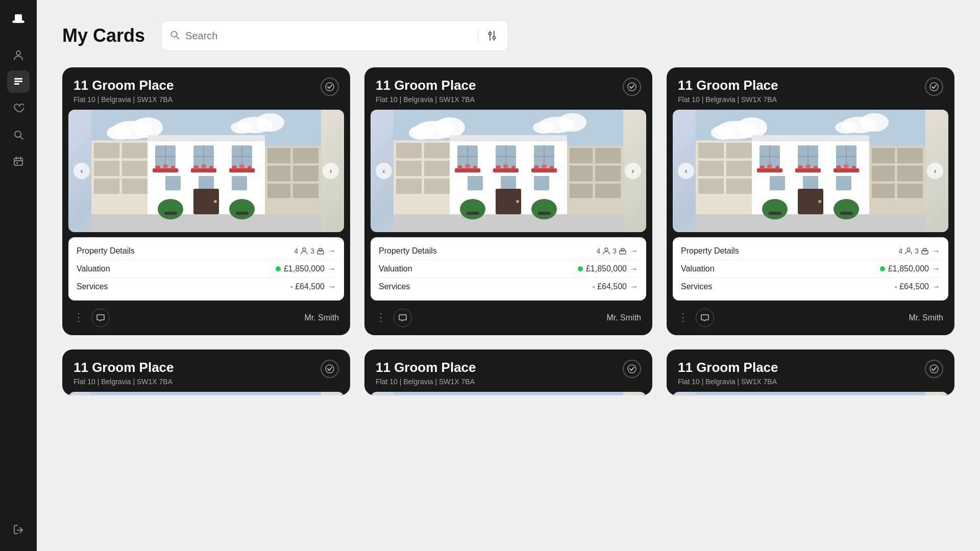  I want to click on filter-button, so click(492, 36).